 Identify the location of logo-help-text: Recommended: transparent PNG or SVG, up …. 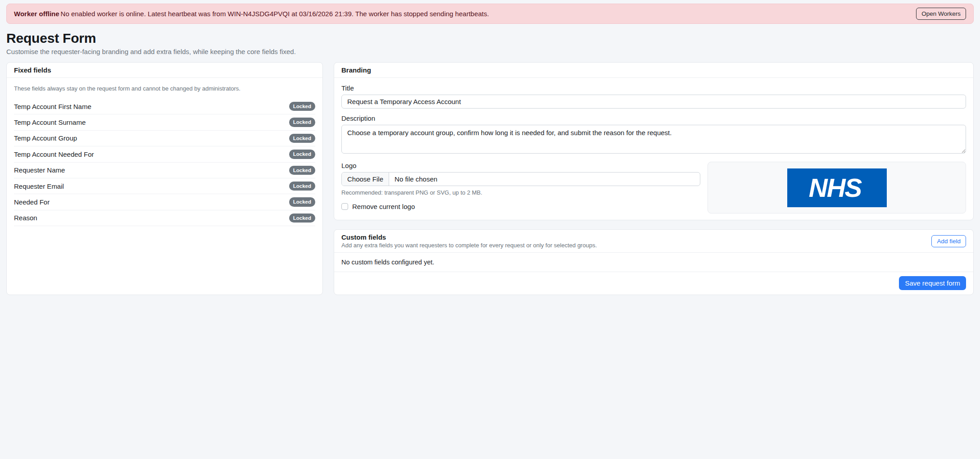
(521, 193).